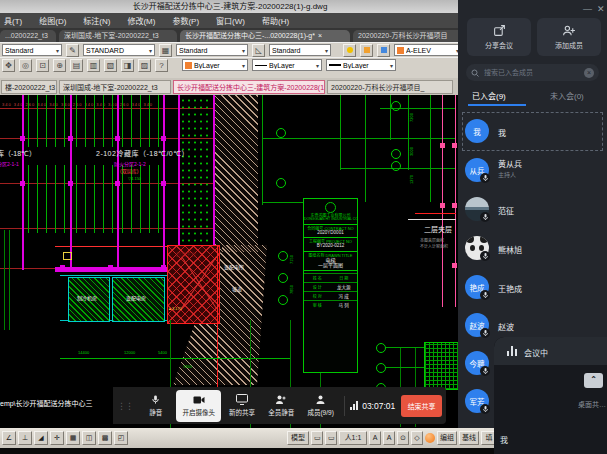 The width and height of the screenshot is (607, 454). What do you see at coordinates (162, 66) in the screenshot?
I see `help-icon: ?` at bounding box center [162, 66].